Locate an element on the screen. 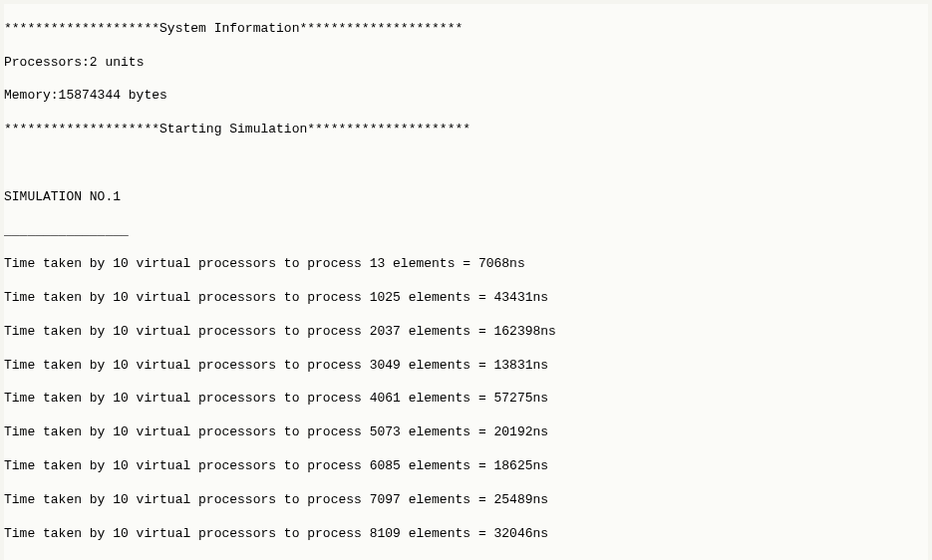 The width and height of the screenshot is (932, 560). sim-line-2: Time taken by 10 virtual processors to p… is located at coordinates (466, 333).